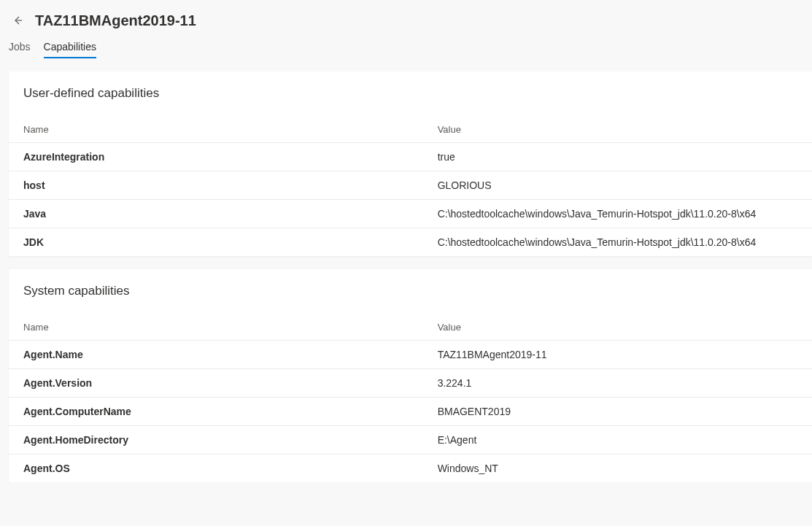  What do you see at coordinates (410, 158) in the screenshot?
I see `table-row: AzureIntegration true` at bounding box center [410, 158].